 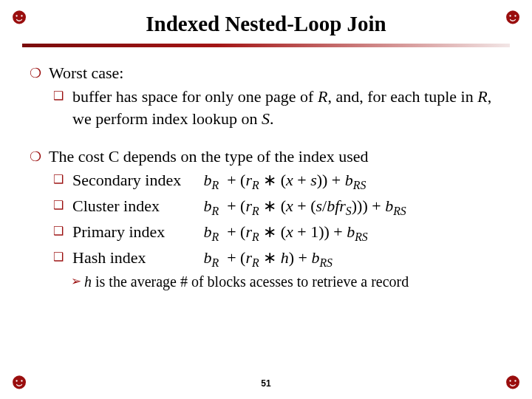 What do you see at coordinates (266, 24) in the screenshot?
I see `slide-title: Indexed Nested-Loop Join` at bounding box center [266, 24].